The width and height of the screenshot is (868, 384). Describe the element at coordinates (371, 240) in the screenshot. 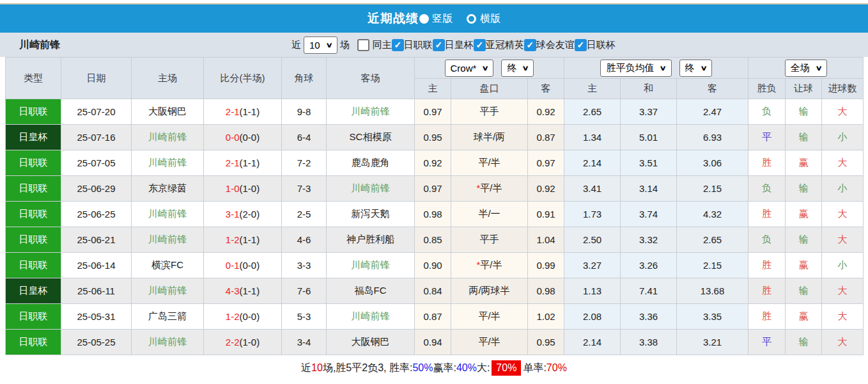

I see `away-team: 神户胜利船` at that location.